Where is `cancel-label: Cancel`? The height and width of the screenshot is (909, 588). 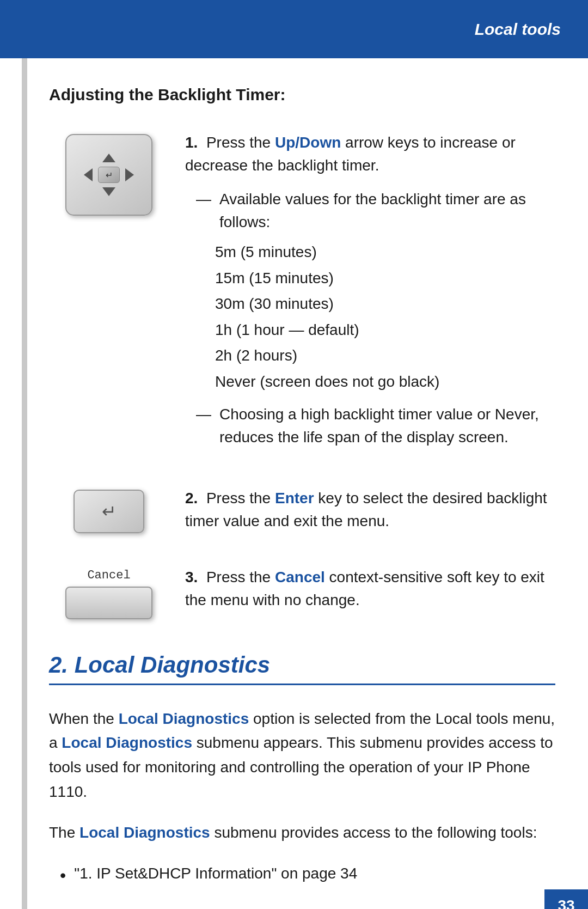
cancel-label: Cancel is located at coordinates (109, 575).